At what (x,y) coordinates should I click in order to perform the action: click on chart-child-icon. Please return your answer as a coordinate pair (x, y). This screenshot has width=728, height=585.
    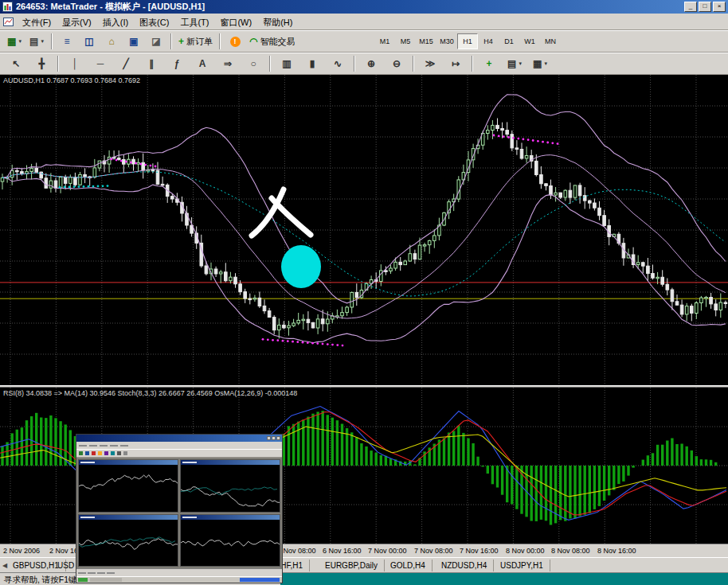
    Looking at the image, I should click on (8, 22).